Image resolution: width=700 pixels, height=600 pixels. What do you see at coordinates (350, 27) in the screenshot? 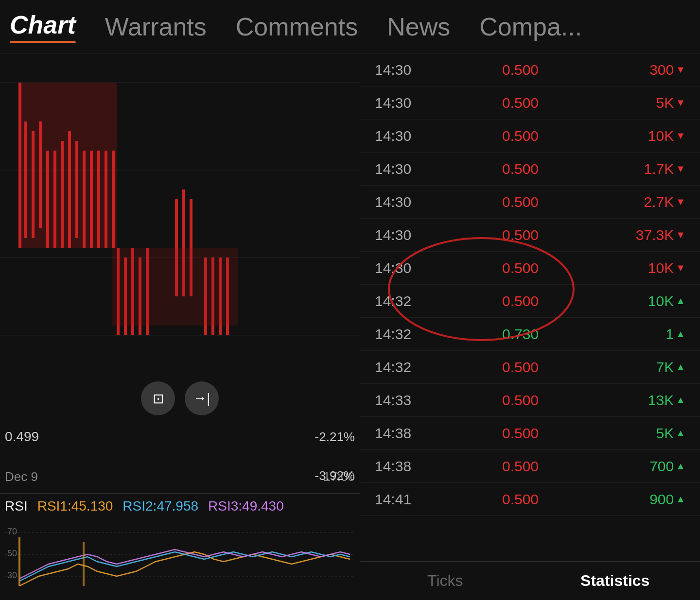
I see `top-navigation: Chart Warrants Comments News Compa...` at bounding box center [350, 27].